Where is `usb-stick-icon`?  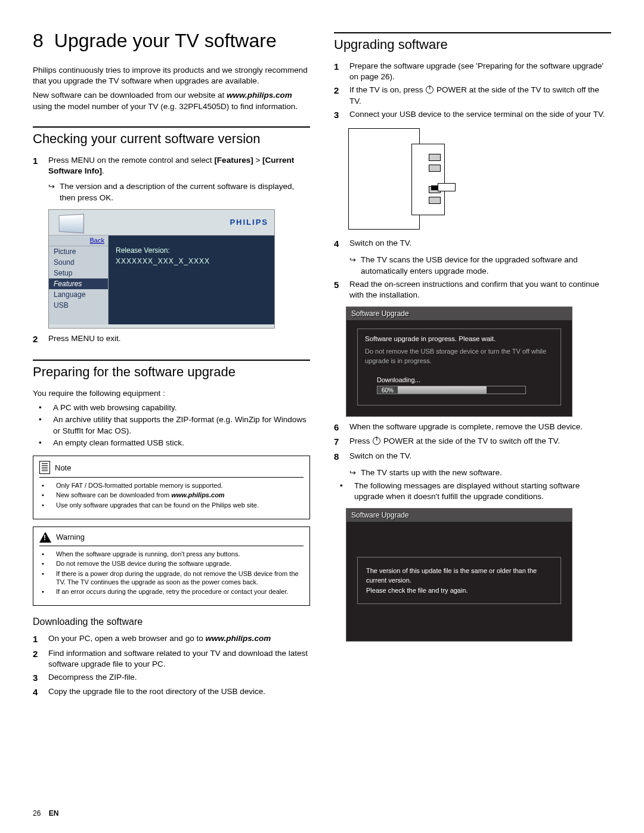
usb-stick-icon is located at coordinates (447, 187).